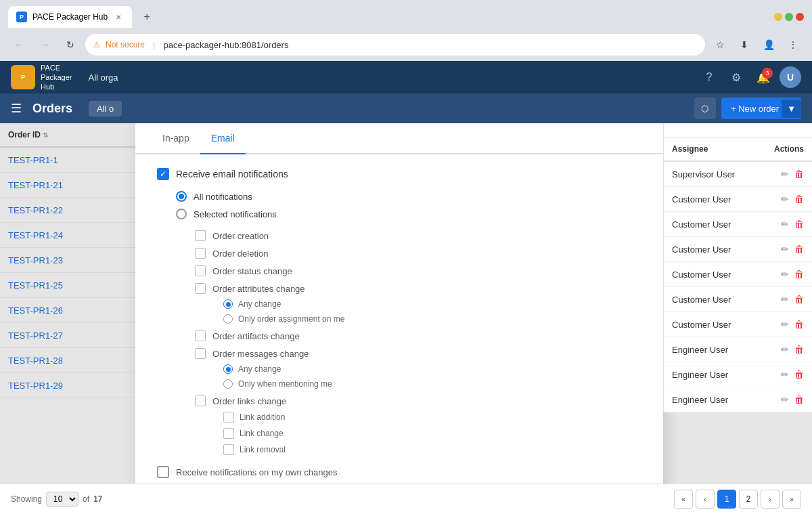  Describe the element at coordinates (792, 499) in the screenshot. I see `last-page-button: »` at that location.